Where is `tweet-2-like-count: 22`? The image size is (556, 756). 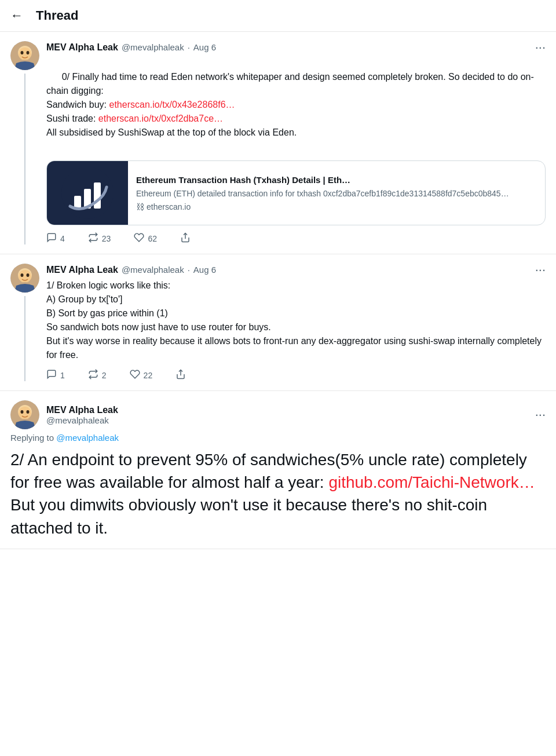 tweet-2-like-count: 22 is located at coordinates (148, 375).